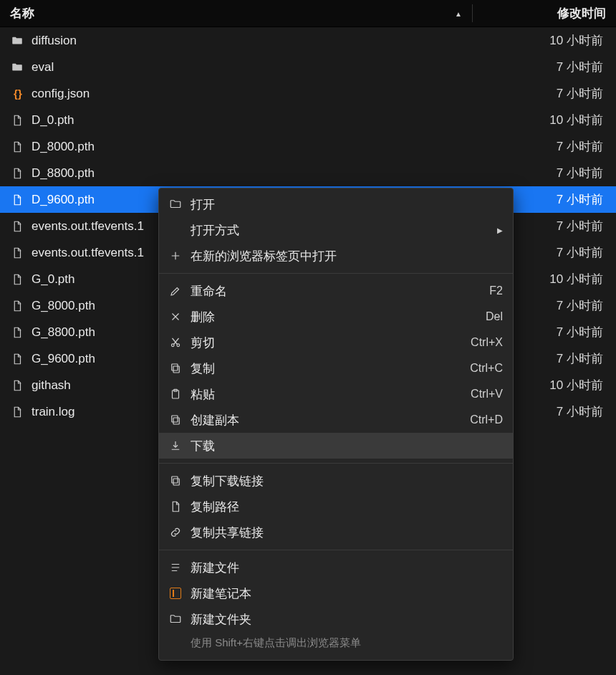  I want to click on menu-item-shortcut: Ctrl+V, so click(487, 394).